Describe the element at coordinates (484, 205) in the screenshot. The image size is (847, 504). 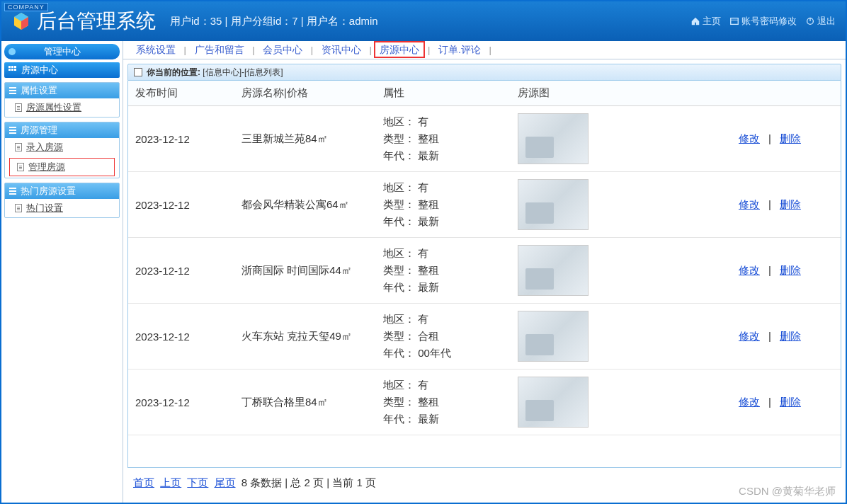
I see `table-row: 2023-12-12都会风华精装公寓64㎡地区： 有类型： 整租年代： 最新修改…` at that location.